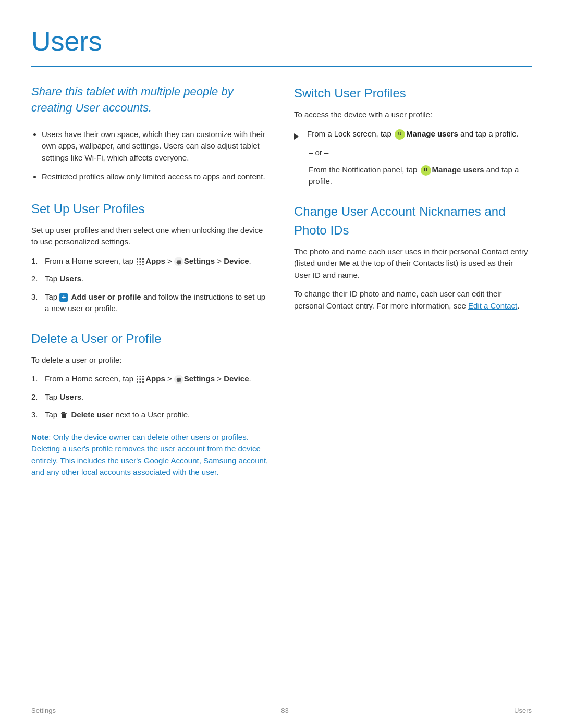 The image size is (563, 728). What do you see at coordinates (432, 133) in the screenshot?
I see `manage-users-label-1: Manage users` at bounding box center [432, 133].